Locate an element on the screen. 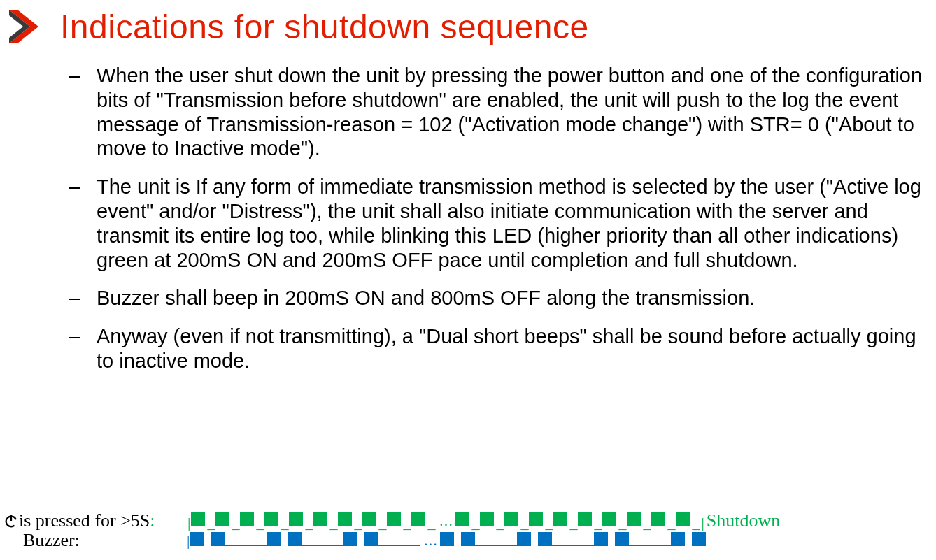  bullet-item: – Anyway (even if not transmitting), a "… is located at coordinates (502, 349).